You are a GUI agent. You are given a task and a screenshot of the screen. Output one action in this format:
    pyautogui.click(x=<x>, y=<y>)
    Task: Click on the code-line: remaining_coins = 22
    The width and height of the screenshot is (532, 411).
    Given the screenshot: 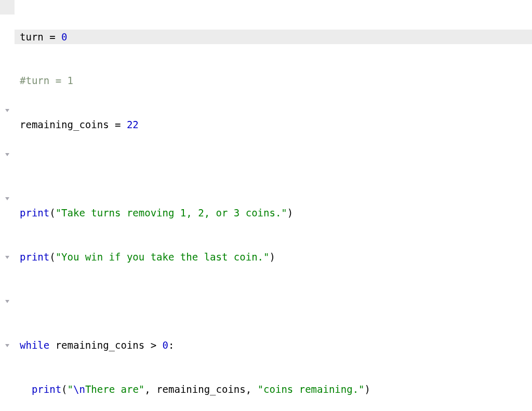 What is the action you would take?
    pyautogui.click(x=273, y=125)
    